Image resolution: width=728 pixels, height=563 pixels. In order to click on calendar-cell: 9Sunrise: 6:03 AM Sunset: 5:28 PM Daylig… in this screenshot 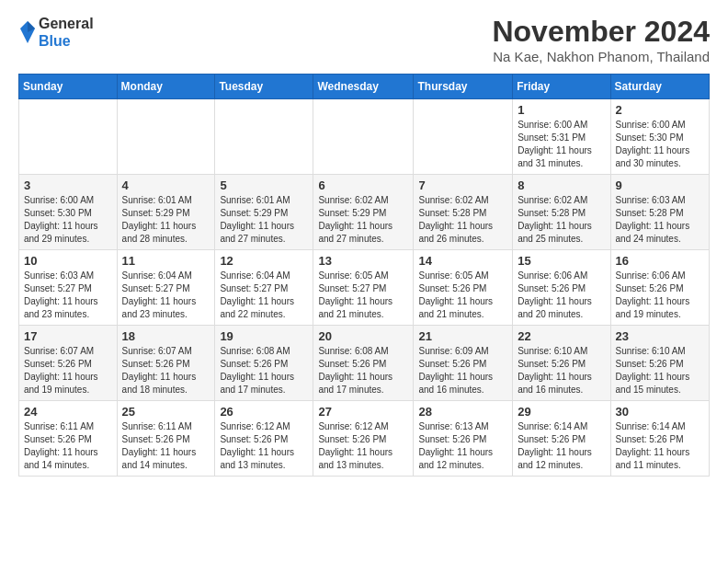, I will do `click(660, 213)`.